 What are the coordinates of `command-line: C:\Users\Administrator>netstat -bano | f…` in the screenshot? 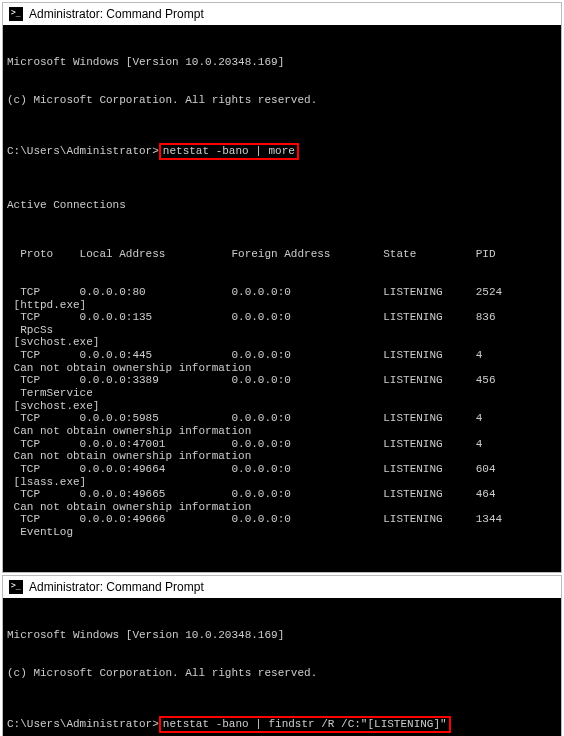 It's located at (282, 724).